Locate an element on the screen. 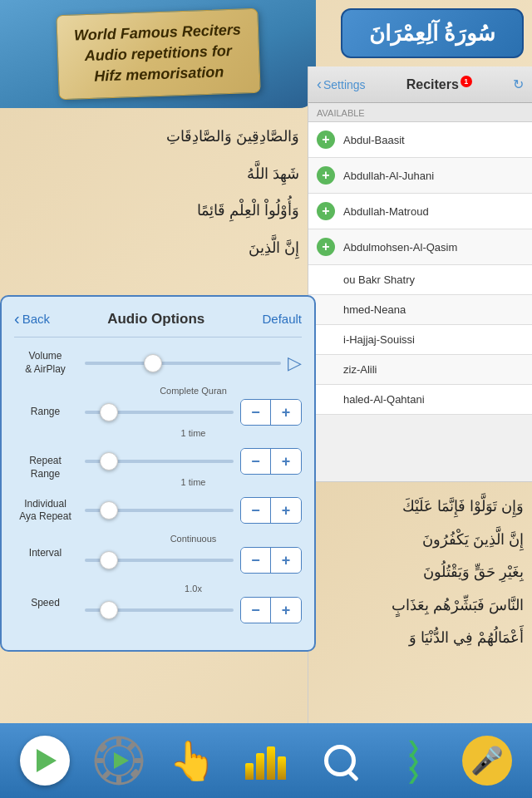 Image resolution: width=532 pixels, height=798 pixels. search-handle-icon is located at coordinates (352, 776).